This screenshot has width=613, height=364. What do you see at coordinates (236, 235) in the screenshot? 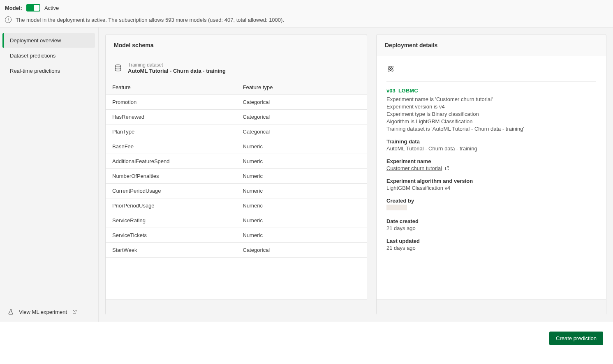
I see `table-row: ServiceTicketsNumeric` at bounding box center [236, 235].